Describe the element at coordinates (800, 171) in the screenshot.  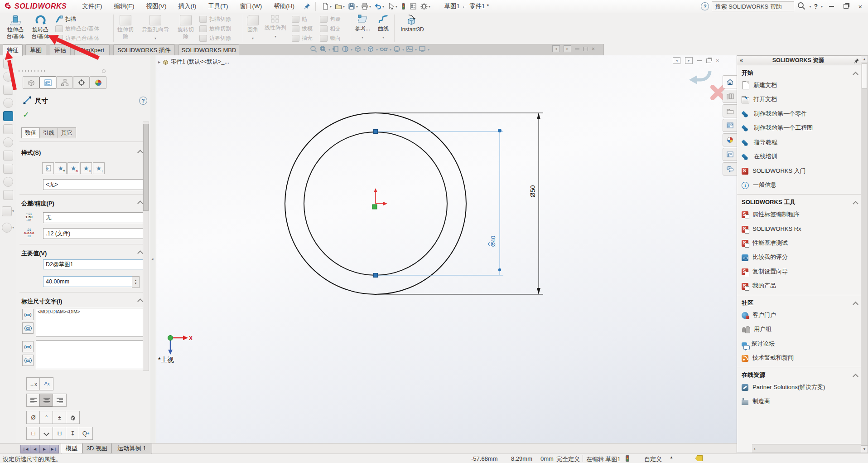
I see `sw-intro-link: SOLIDWORKS 入门` at that location.